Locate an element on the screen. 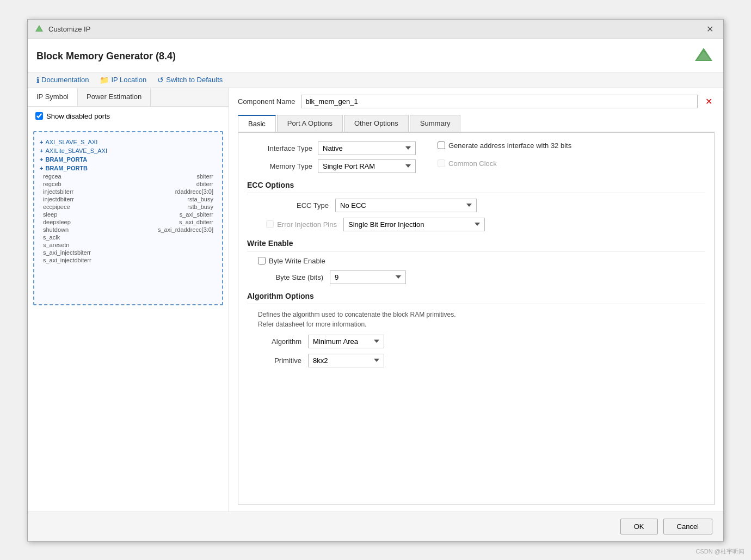 Image resolution: width=751 pixels, height=560 pixels. algorithm-section: Defines the algorithm used to concatenat… is located at coordinates (476, 339).